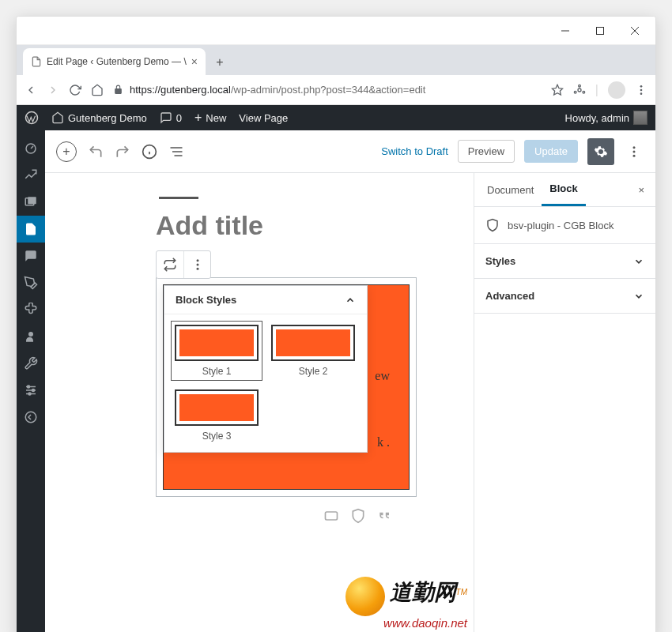 This screenshot has height=632, width=672. What do you see at coordinates (31, 90) in the screenshot?
I see `nav-back-button` at bounding box center [31, 90].